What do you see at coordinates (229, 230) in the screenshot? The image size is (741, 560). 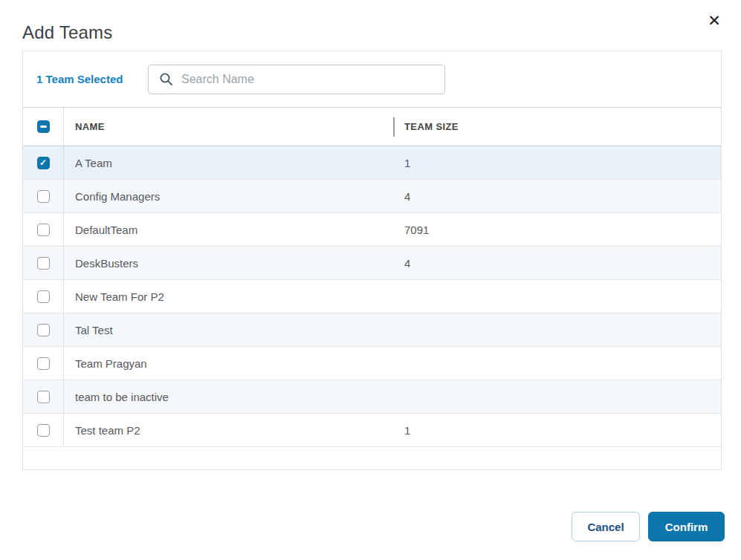 I see `team-name-cell: DefaultTeam` at bounding box center [229, 230].